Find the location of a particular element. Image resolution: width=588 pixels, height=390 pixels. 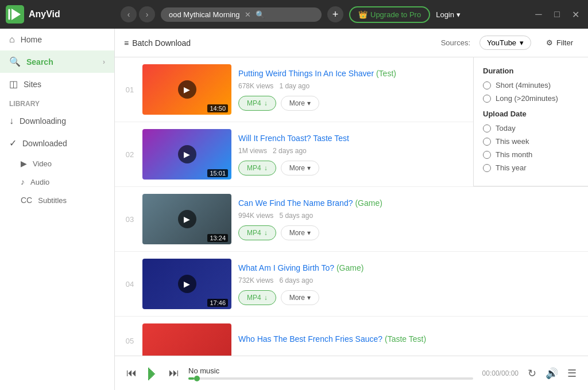

mp4-button-2: MP4 ↓ is located at coordinates (257, 168).